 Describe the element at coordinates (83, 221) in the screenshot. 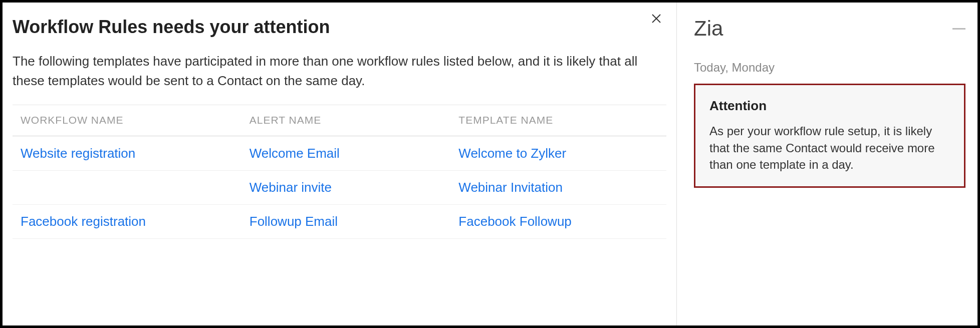

I see `workflow-link: Facebook registration` at that location.